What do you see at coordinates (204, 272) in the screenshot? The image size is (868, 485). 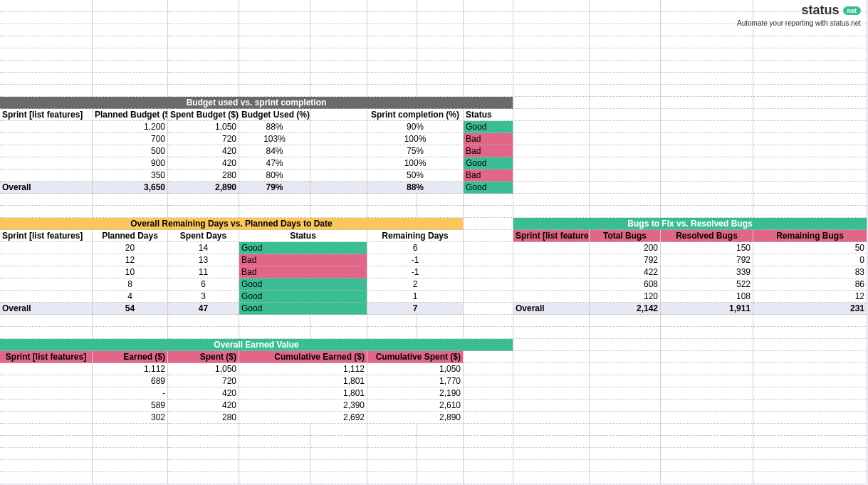 I see `table2-spent: 11` at bounding box center [204, 272].